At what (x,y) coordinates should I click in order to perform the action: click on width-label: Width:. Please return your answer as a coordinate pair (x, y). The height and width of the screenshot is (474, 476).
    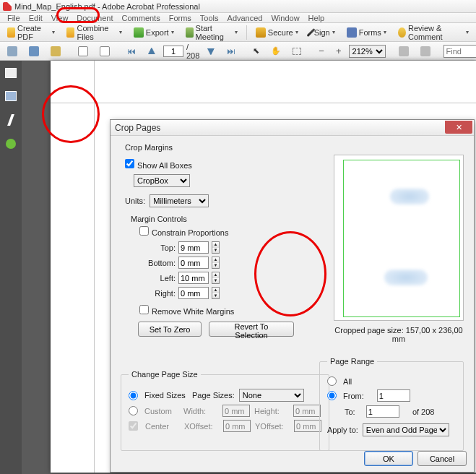
    Looking at the image, I should click on (201, 411).